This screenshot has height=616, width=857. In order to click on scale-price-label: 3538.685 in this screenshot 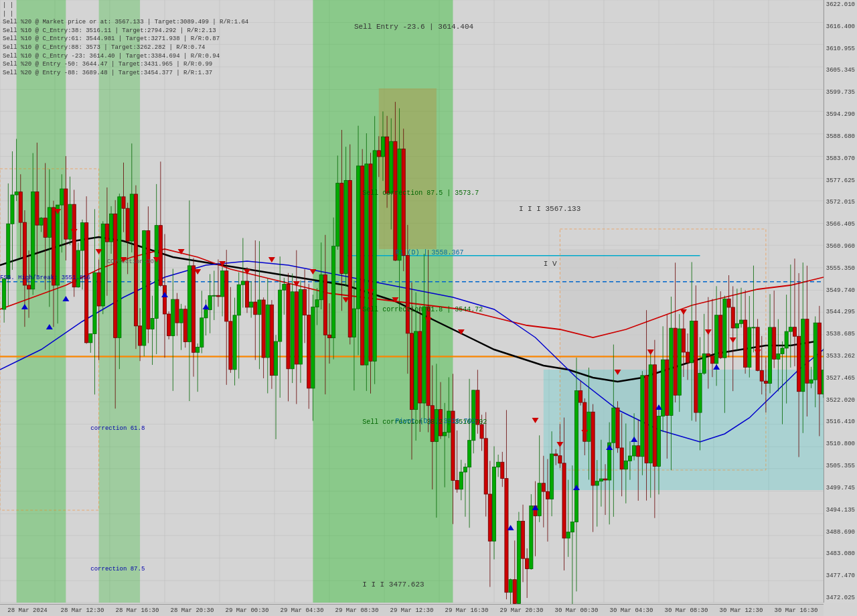, I will do `click(841, 334)`.